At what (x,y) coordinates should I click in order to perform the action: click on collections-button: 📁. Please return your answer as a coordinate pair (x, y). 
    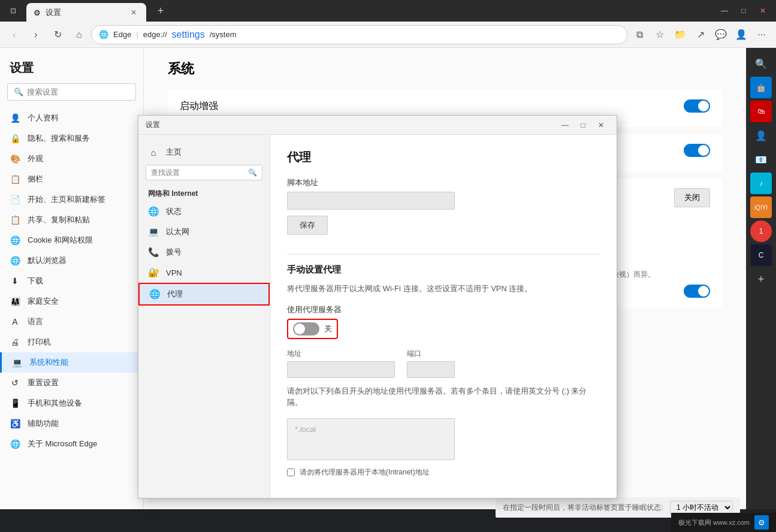
    Looking at the image, I should click on (680, 35).